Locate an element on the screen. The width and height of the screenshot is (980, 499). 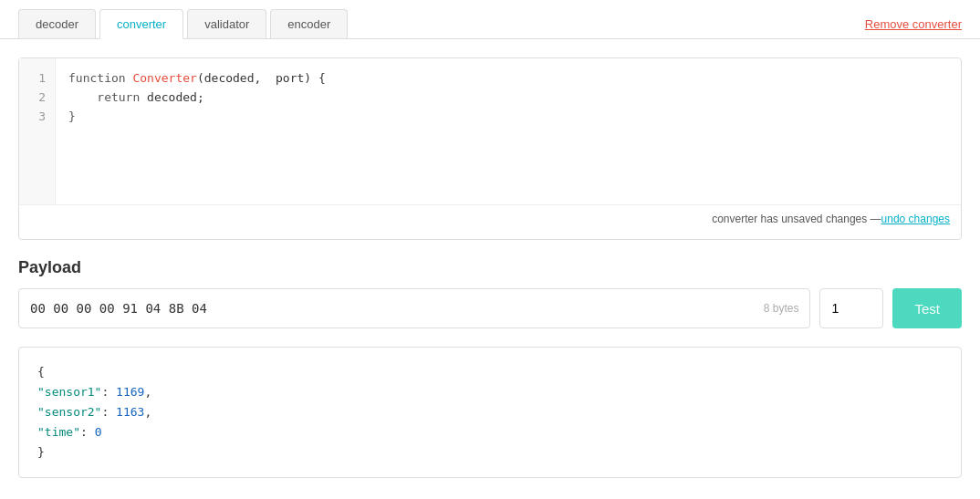
tab-decoder: decoder is located at coordinates (57, 24).